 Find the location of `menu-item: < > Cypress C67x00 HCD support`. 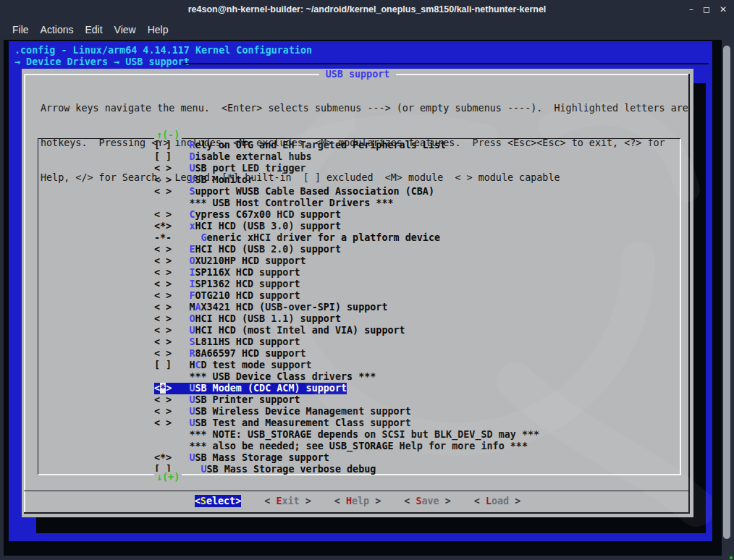

menu-item: < > Cypress C67x00 HCD support is located at coordinates (417, 215).